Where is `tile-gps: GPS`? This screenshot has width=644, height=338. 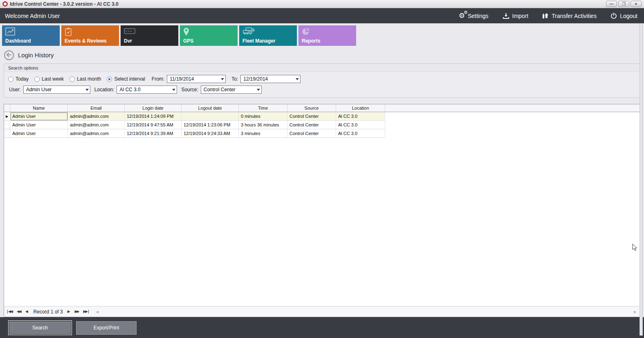 tile-gps: GPS is located at coordinates (209, 36).